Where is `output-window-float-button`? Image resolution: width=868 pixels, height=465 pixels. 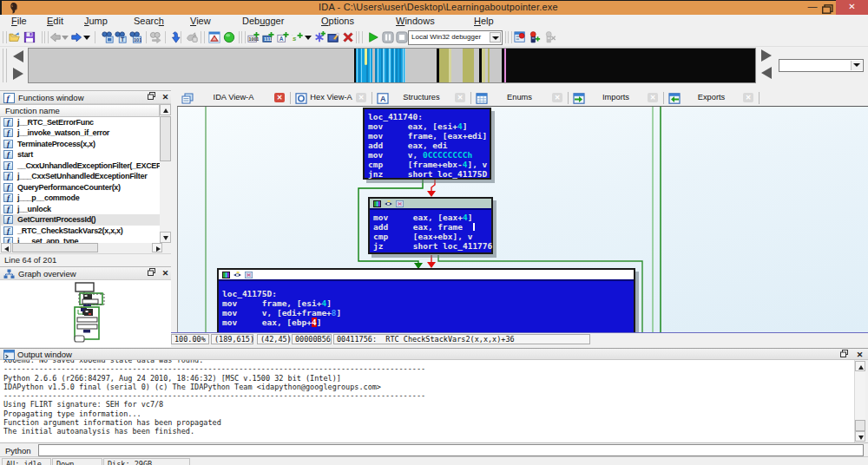
output-window-float-button is located at coordinates (844, 355).